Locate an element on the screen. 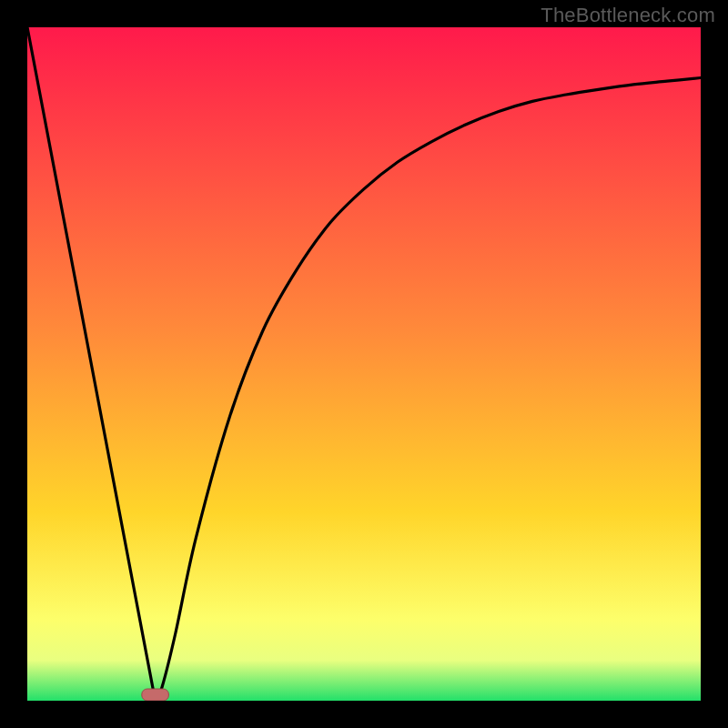  watermark-text: TheBottleneck.com is located at coordinates (628, 15).